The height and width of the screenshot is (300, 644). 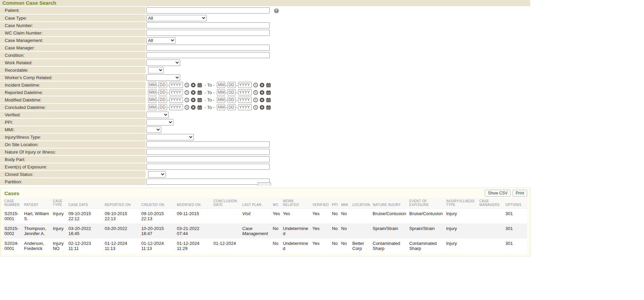 I want to click on case-number-input, so click(x=208, y=25).